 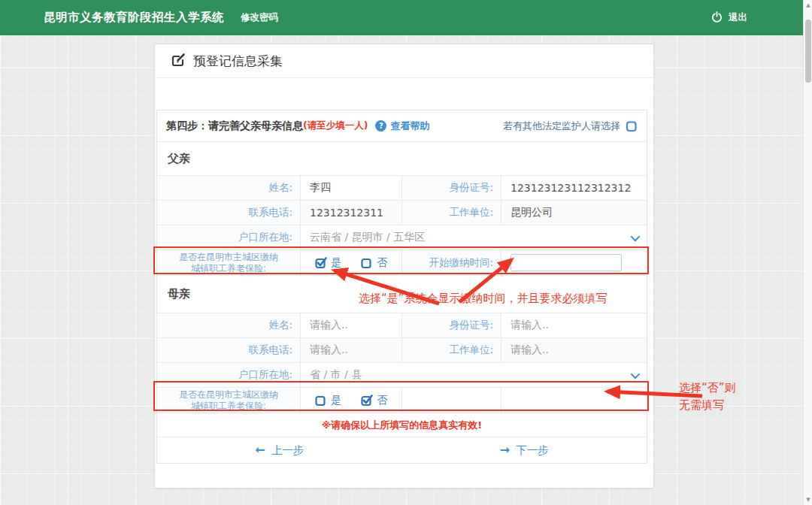 I want to click on change-password-link: 修改密码, so click(x=259, y=18).